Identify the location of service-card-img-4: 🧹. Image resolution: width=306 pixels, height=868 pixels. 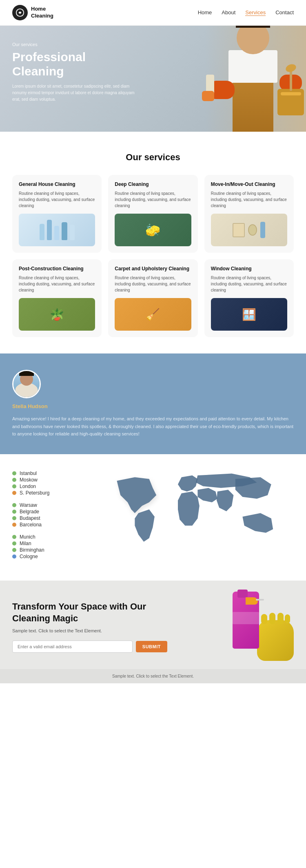
(153, 314).